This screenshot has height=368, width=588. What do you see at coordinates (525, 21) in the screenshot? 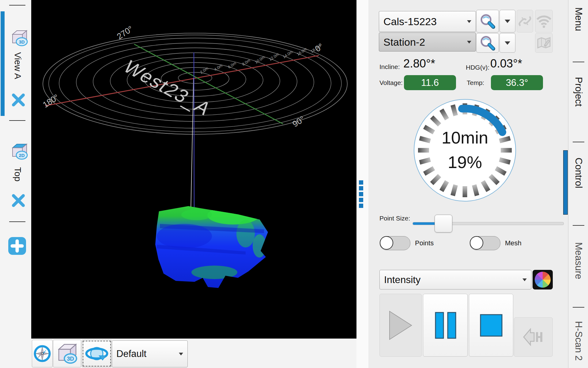
I see `disconnect-button` at bounding box center [525, 21].